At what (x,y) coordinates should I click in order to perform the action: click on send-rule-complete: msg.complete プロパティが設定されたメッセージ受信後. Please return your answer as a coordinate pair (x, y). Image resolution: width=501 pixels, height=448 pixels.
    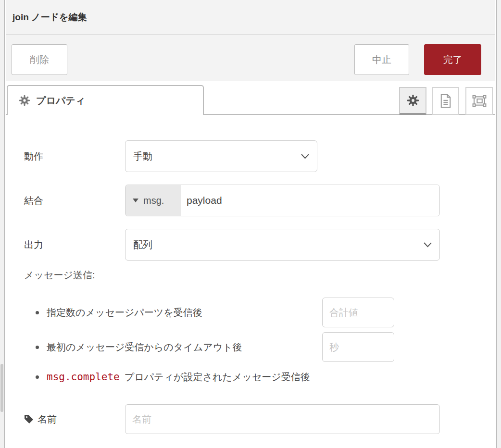
    Looking at the image, I should click on (173, 377).